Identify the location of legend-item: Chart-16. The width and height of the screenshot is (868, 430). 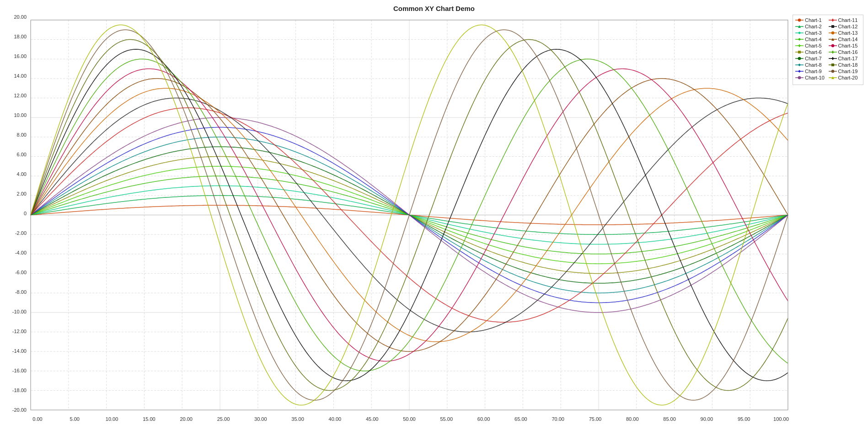
(845, 52).